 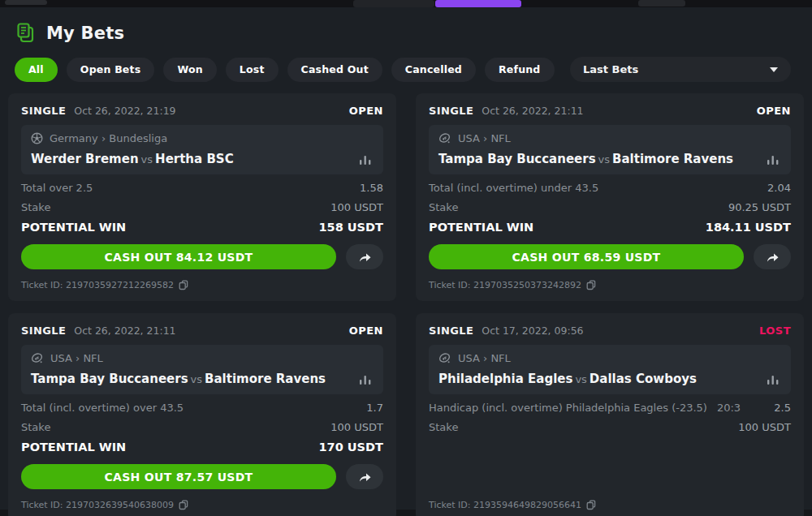 I want to click on away-team: Dallas Cowboys, so click(x=643, y=379).